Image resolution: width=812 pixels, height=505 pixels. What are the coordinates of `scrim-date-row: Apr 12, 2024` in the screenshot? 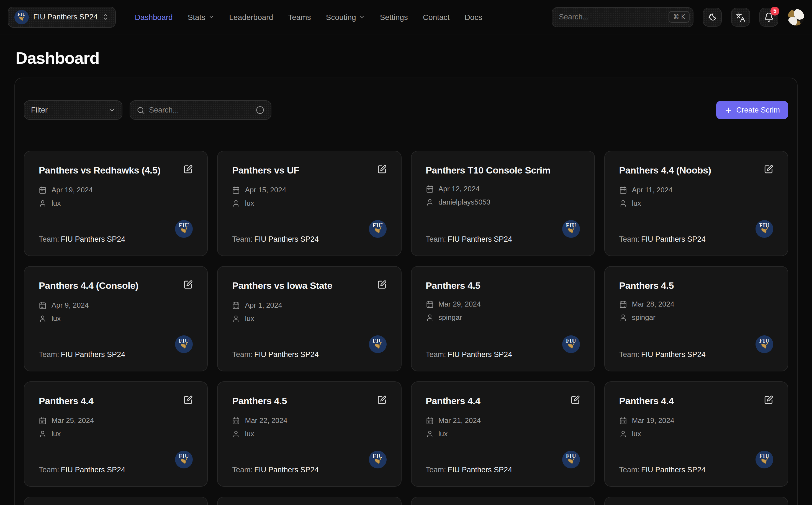 It's located at (503, 189).